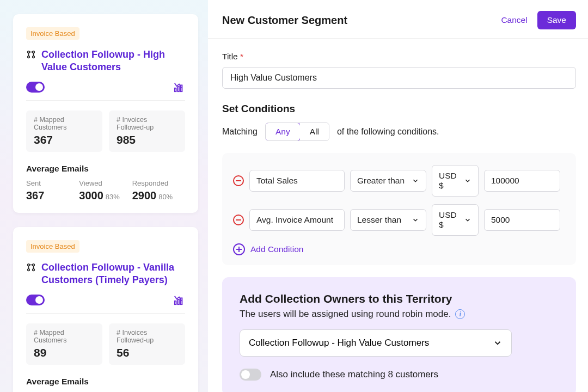 The image size is (588, 392). What do you see at coordinates (166, 197) in the screenshot?
I see `avg-pct: 80%` at bounding box center [166, 197].